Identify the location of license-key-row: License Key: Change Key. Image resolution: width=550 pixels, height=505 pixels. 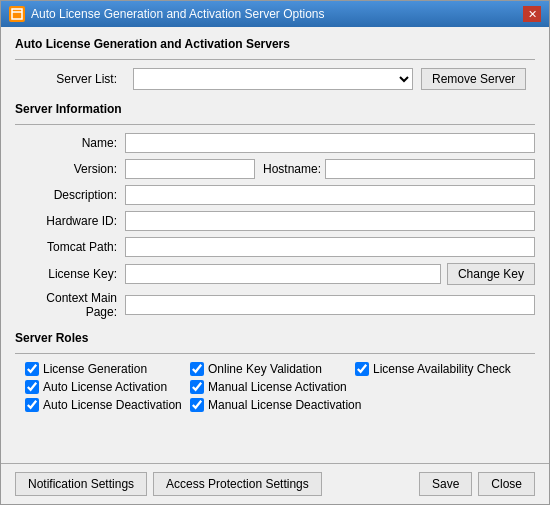
(275, 274).